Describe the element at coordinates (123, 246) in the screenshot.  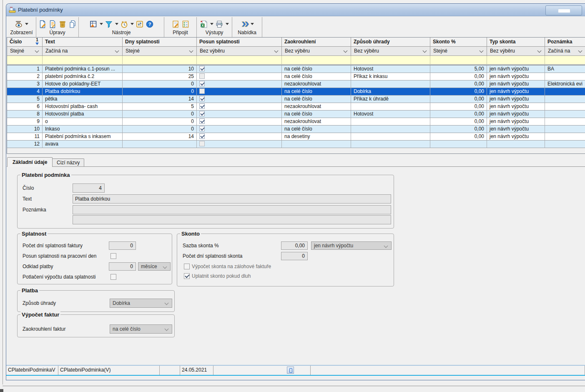
I see `pocet-dni-faktury-field: 0` at that location.